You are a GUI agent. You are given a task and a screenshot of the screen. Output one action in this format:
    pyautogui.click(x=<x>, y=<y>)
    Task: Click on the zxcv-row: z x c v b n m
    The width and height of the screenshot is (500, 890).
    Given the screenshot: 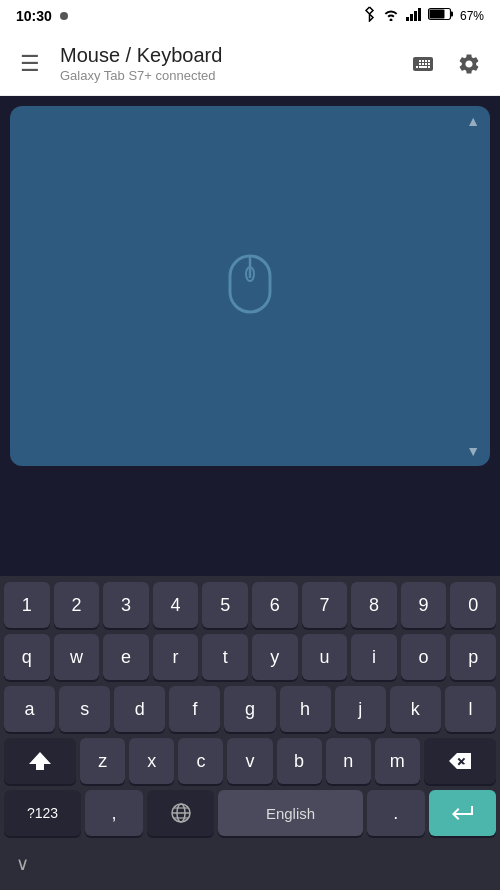 What is the action you would take?
    pyautogui.click(x=250, y=761)
    